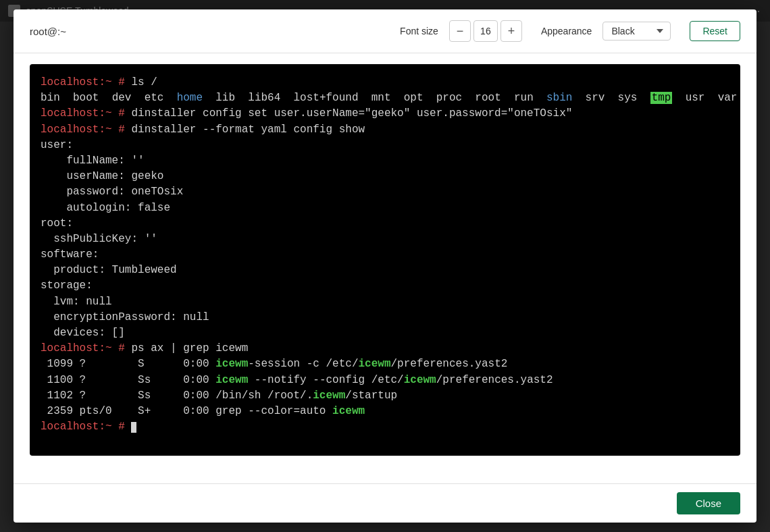 Image resolution: width=770 pixels, height=532 pixels. What do you see at coordinates (385, 113) in the screenshot?
I see `terminal-line: localhost:~ # dinstaller config set user…` at bounding box center [385, 113].